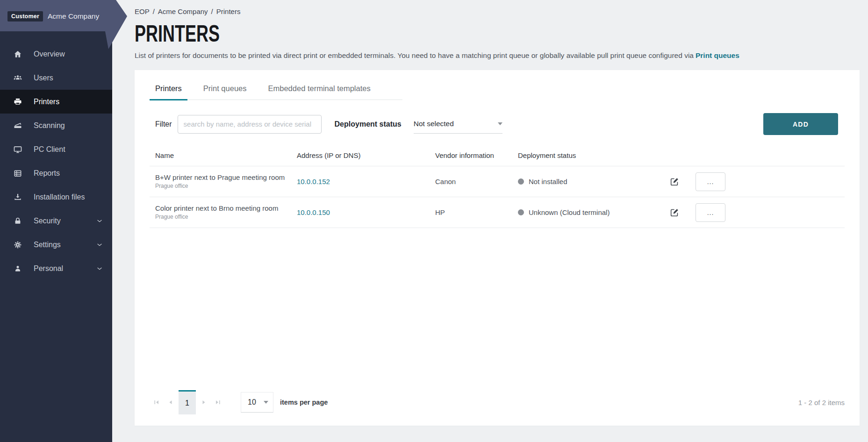 This screenshot has width=868, height=442. I want to click on sidebar-item-label: Users, so click(43, 78).